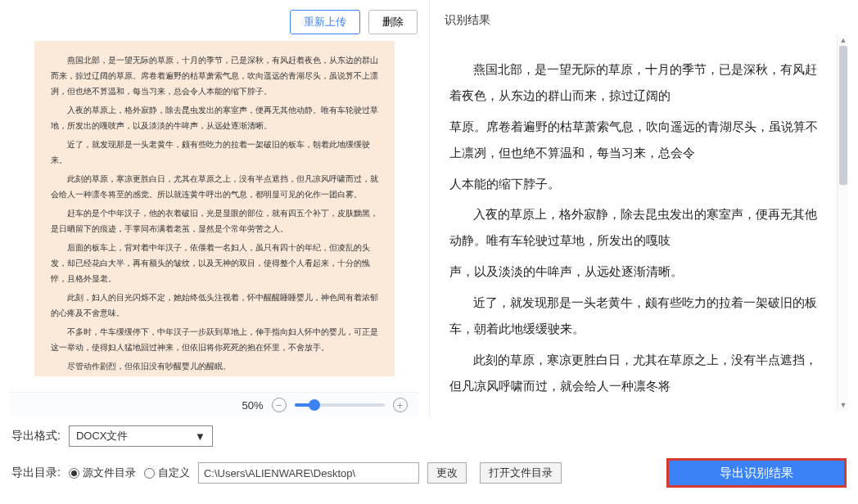 This screenshot has height=504, width=858. Describe the element at coordinates (393, 22) in the screenshot. I see `delete-button: 删除` at that location.